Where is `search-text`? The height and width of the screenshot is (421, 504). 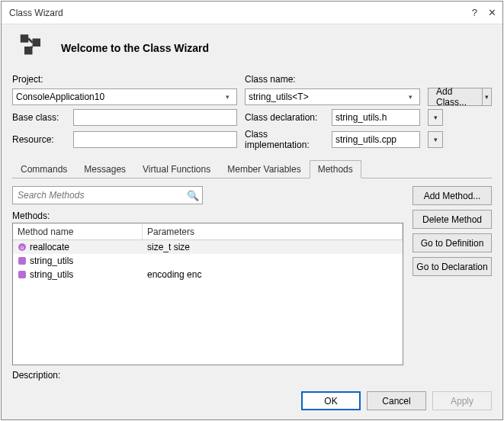
search-text is located at coordinates (101, 195).